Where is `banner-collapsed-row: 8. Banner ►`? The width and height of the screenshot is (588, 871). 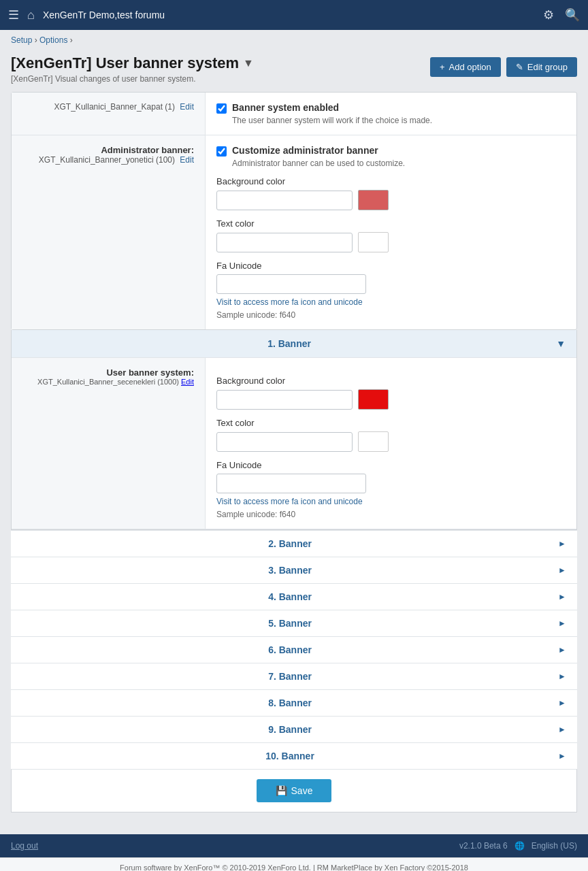 banner-collapsed-row: 8. Banner ► is located at coordinates (294, 702).